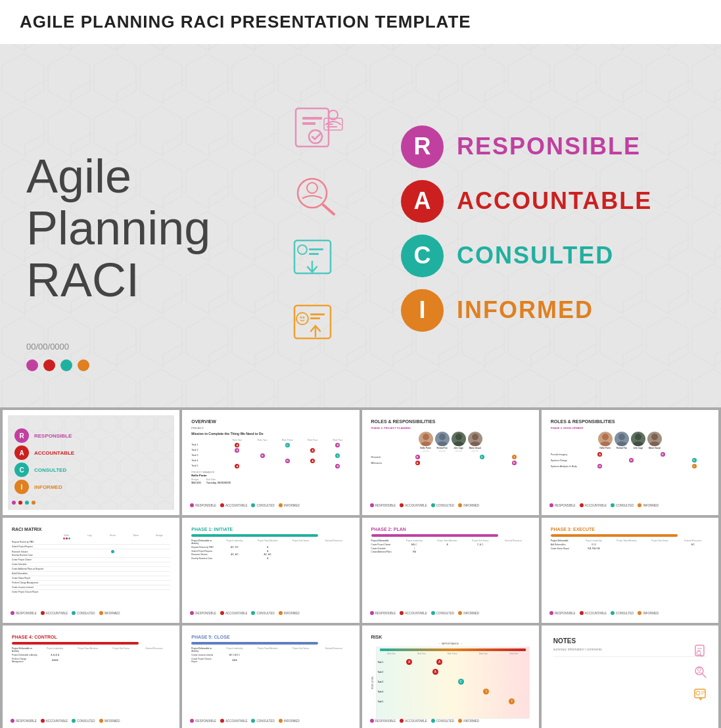 The height and width of the screenshot is (728, 721). I want to click on roles1-title: ROLES & RESPONSIBILITIES, so click(451, 422).